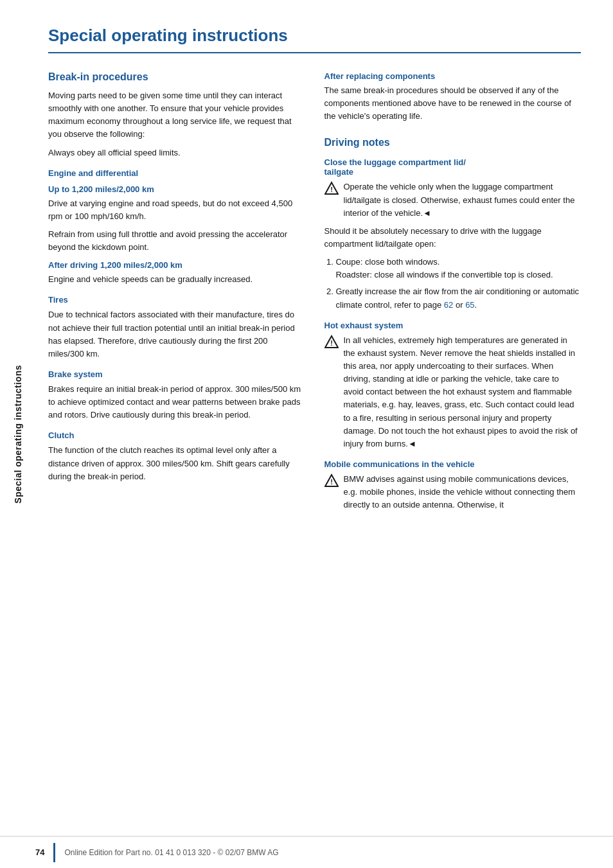  I want to click on warning-icon-luggage: !, so click(332, 188).